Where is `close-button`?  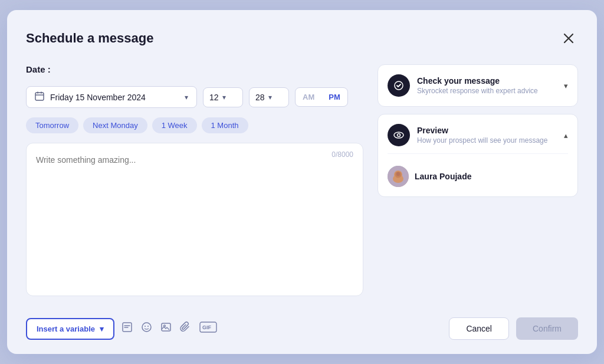
close-button is located at coordinates (569, 38).